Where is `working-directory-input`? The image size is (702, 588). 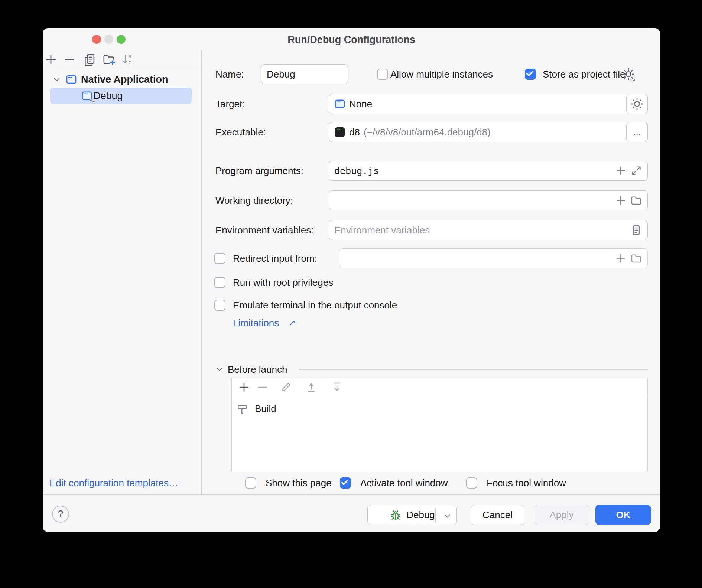 working-directory-input is located at coordinates (472, 200).